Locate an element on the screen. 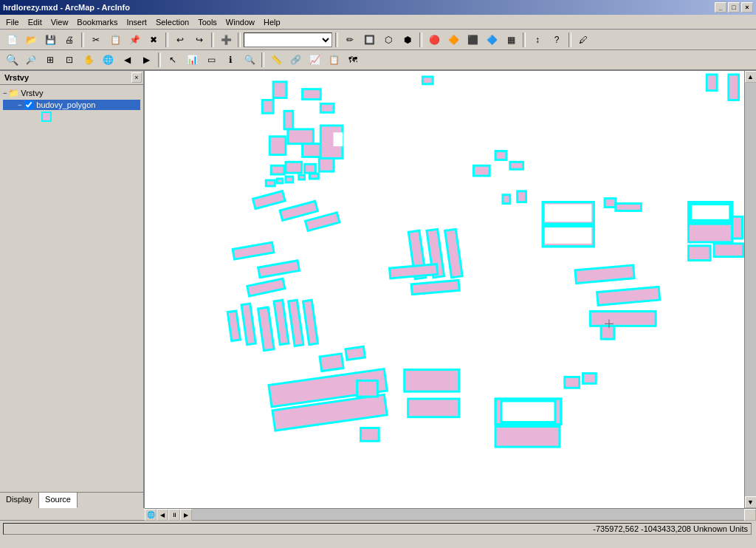  menu-tools: Tools is located at coordinates (207, 22).